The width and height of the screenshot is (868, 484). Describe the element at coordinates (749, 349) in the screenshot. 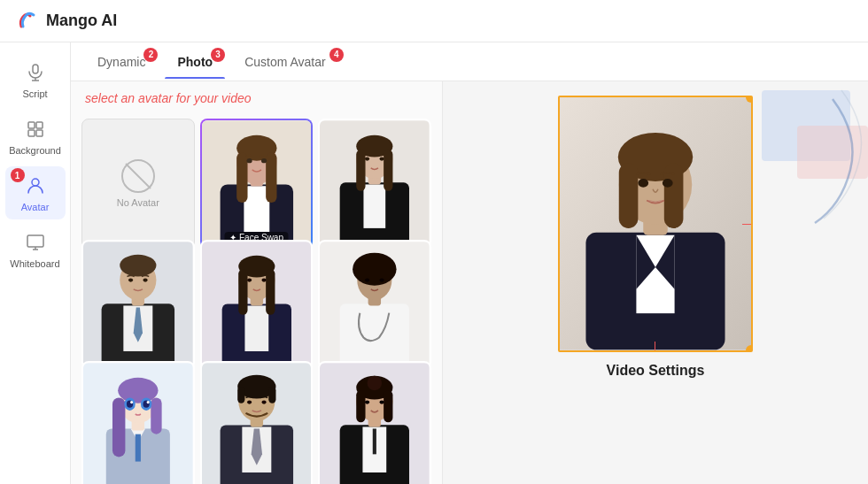

I see `preview-dot-br` at that location.